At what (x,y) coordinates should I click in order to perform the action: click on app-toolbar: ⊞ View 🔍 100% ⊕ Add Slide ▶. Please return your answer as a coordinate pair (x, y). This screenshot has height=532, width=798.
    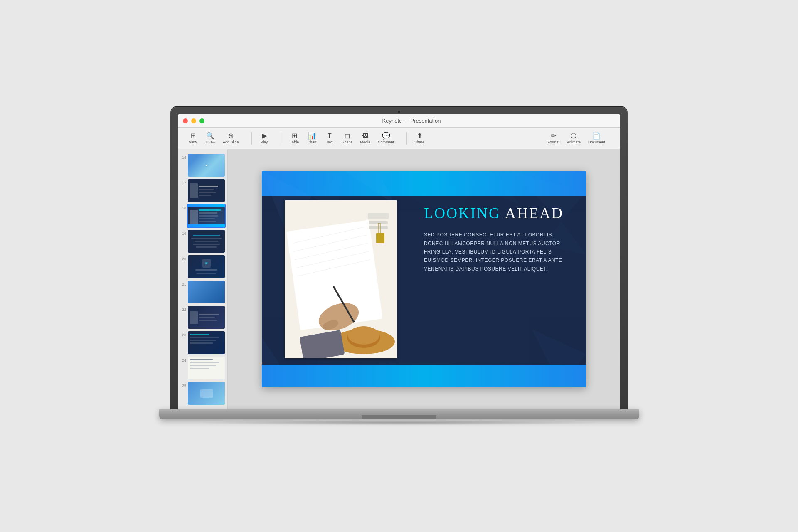
    Looking at the image, I should click on (399, 138).